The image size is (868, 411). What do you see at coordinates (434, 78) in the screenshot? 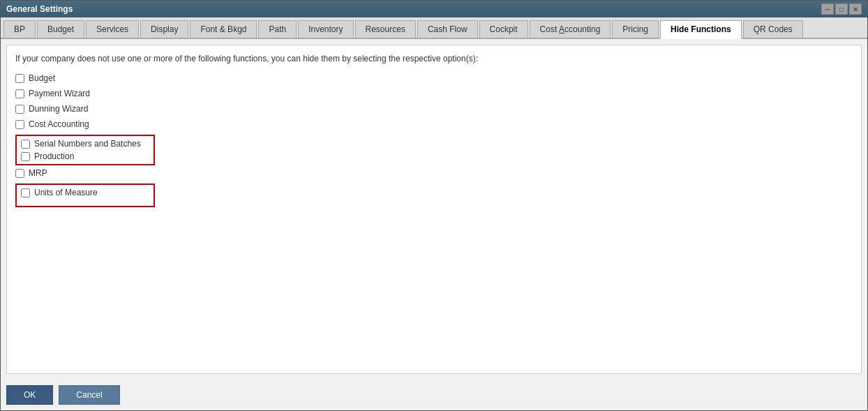
I see `checkbox-item-budget: Budget` at bounding box center [434, 78].